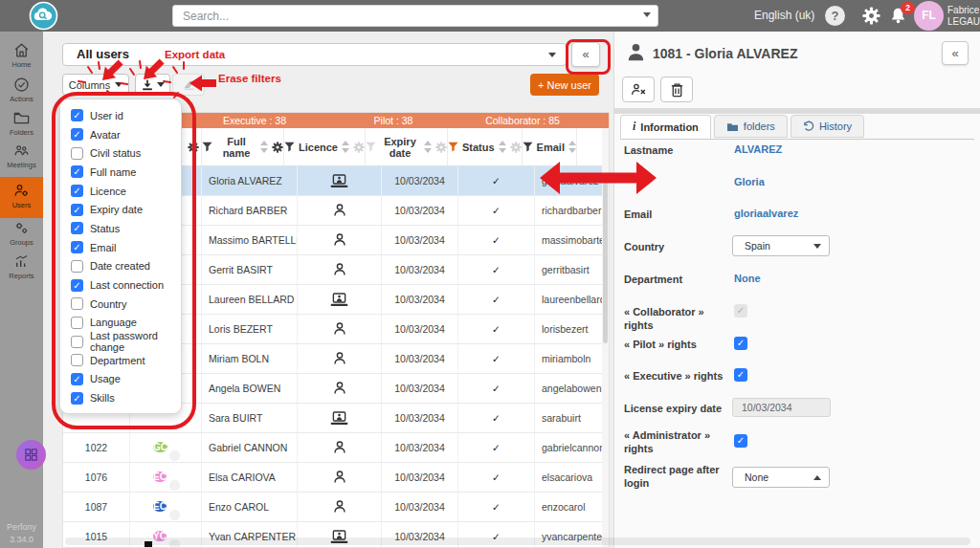 Image resolution: width=980 pixels, height=548 pixels. I want to click on horizontal-scrollbar, so click(518, 541).